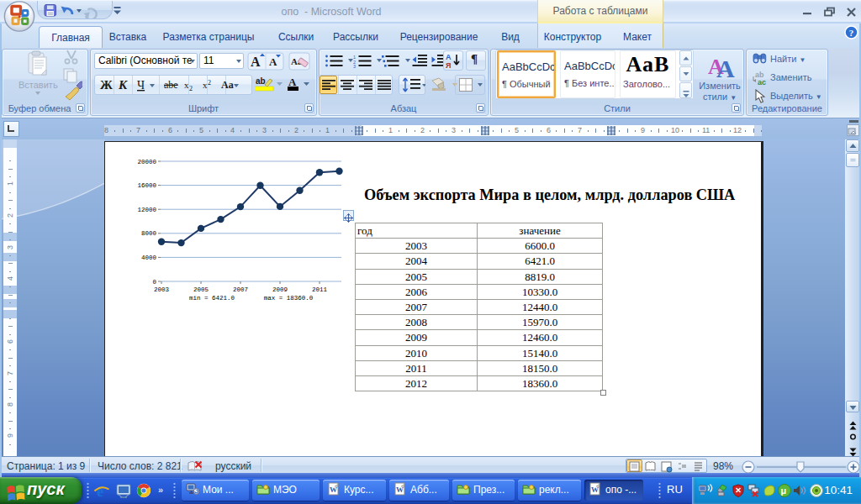 The height and width of the screenshot is (504, 861). I want to click on svg-text: Aa, so click(227, 85).